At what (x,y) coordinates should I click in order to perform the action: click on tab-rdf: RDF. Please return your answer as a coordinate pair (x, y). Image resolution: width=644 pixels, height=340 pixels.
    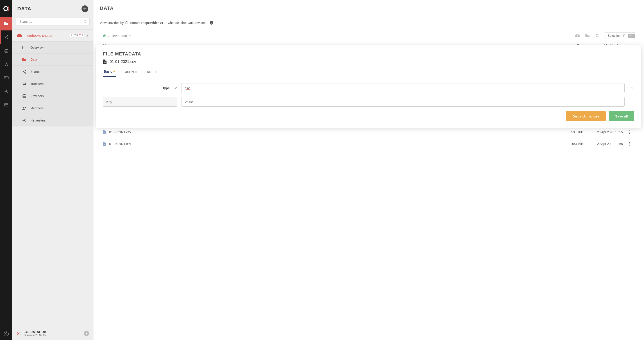
    Looking at the image, I should click on (152, 73).